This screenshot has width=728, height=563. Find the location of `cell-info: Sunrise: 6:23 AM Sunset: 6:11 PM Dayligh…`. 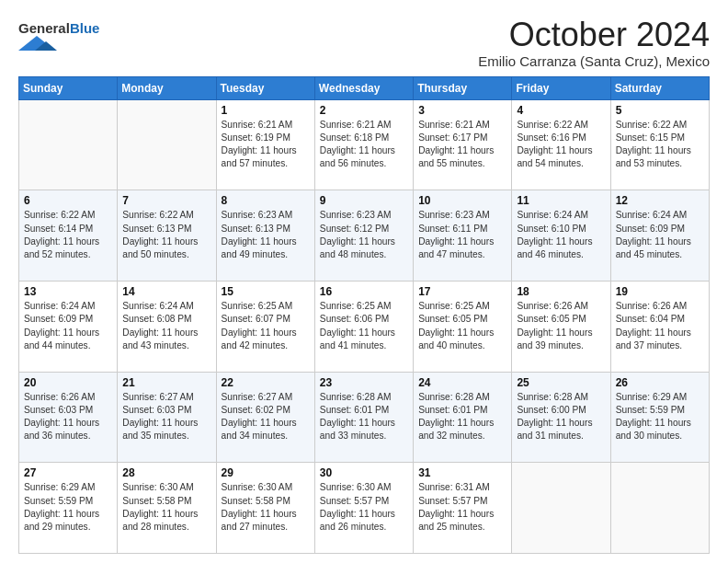

cell-info: Sunrise: 6:23 AM Sunset: 6:11 PM Dayligh… is located at coordinates (462, 236).